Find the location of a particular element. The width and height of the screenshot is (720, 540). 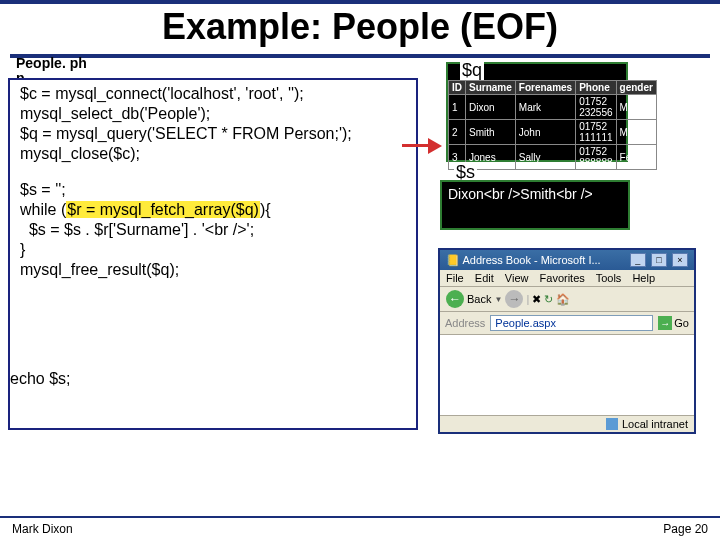

stop-icon: ✖ is located at coordinates (536, 300).